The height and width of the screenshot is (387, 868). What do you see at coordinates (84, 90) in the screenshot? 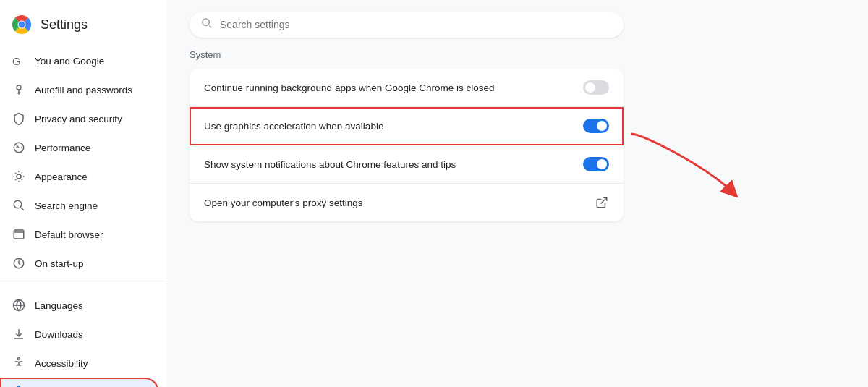
I see `sidebar-label-autofill: Autofill and passwords` at bounding box center [84, 90].